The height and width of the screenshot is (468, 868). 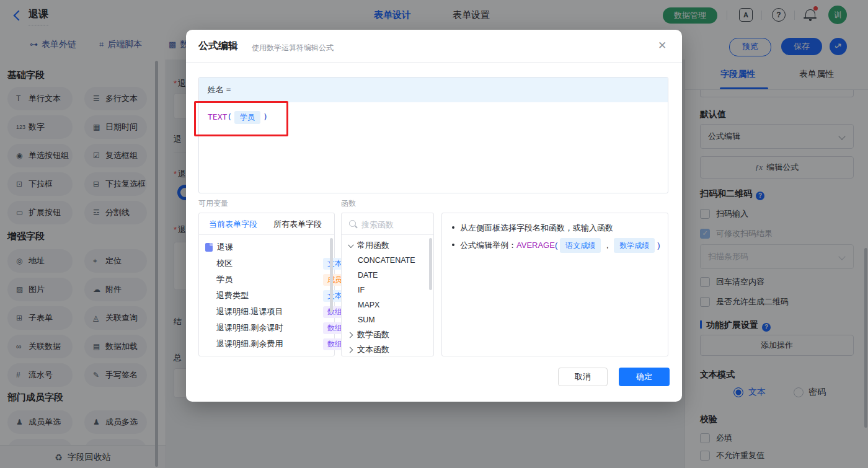 I want to click on variable-form-node: 退课, so click(x=267, y=247).